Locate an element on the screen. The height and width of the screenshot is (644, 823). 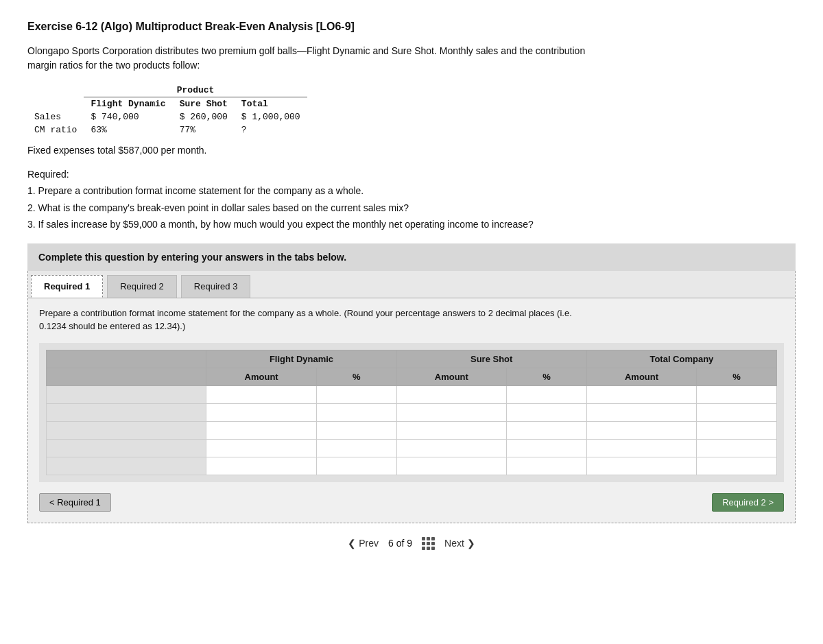
row2-tc-amount is located at coordinates (641, 412).